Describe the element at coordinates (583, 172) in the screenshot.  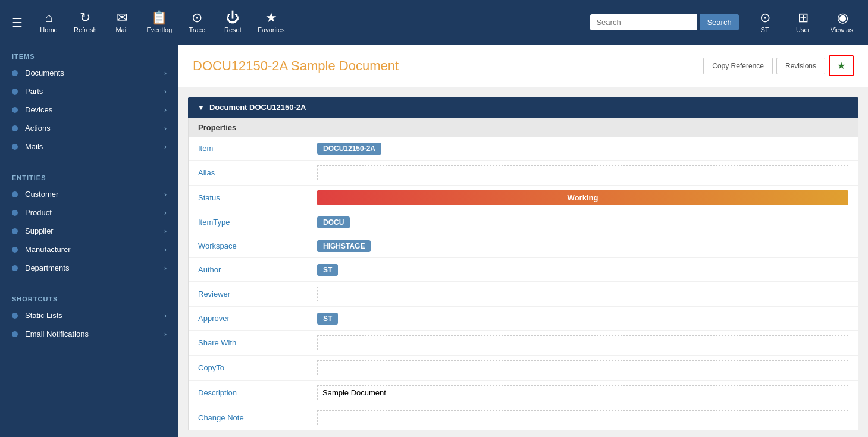
I see `prop-input-alias` at that location.